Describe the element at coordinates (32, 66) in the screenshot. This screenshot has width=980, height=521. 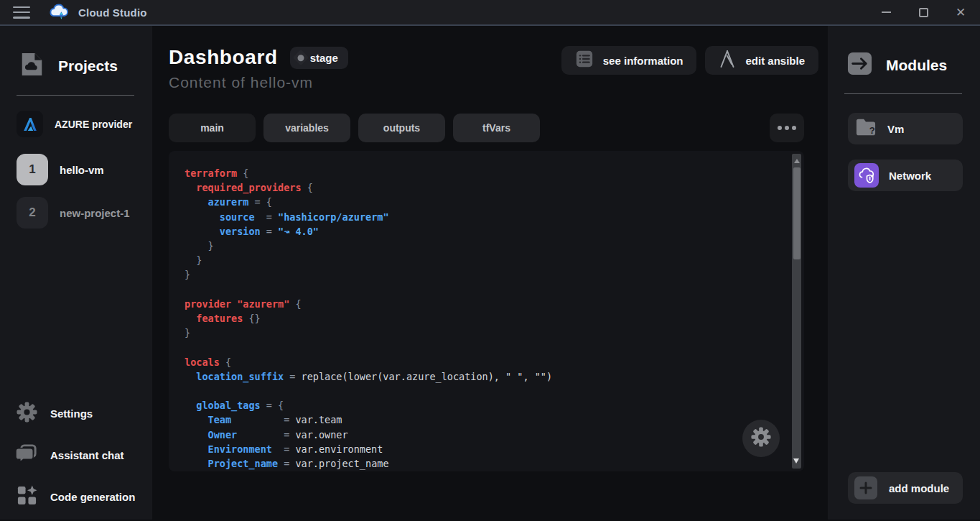
I see `projects-icon` at that location.